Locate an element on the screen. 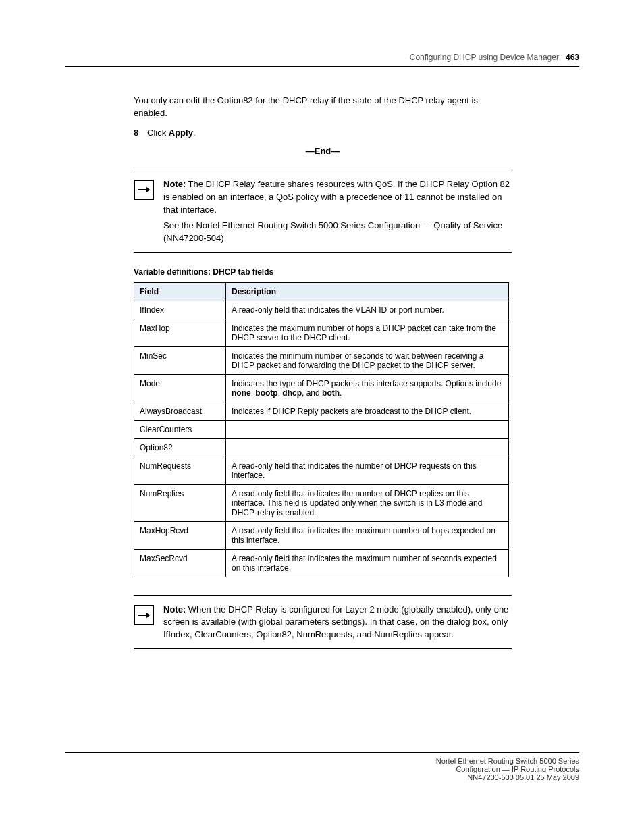 Image resolution: width=644 pixels, height=834 pixels. table-caption: Variable definitions: DHCP tab fields is located at coordinates (323, 272).